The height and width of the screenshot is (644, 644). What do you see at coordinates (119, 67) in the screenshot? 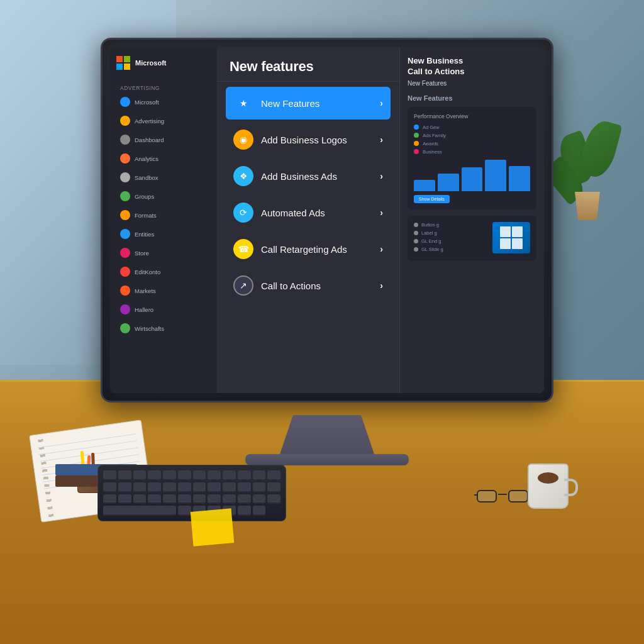
I see `ms-logo-blue` at bounding box center [119, 67].